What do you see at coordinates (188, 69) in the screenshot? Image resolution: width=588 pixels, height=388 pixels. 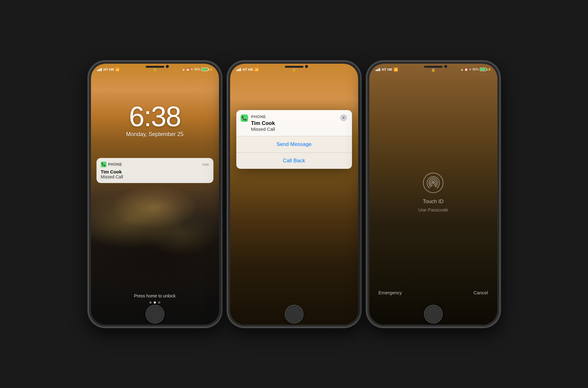 I see `alarm-icon: ⏰` at bounding box center [188, 69].